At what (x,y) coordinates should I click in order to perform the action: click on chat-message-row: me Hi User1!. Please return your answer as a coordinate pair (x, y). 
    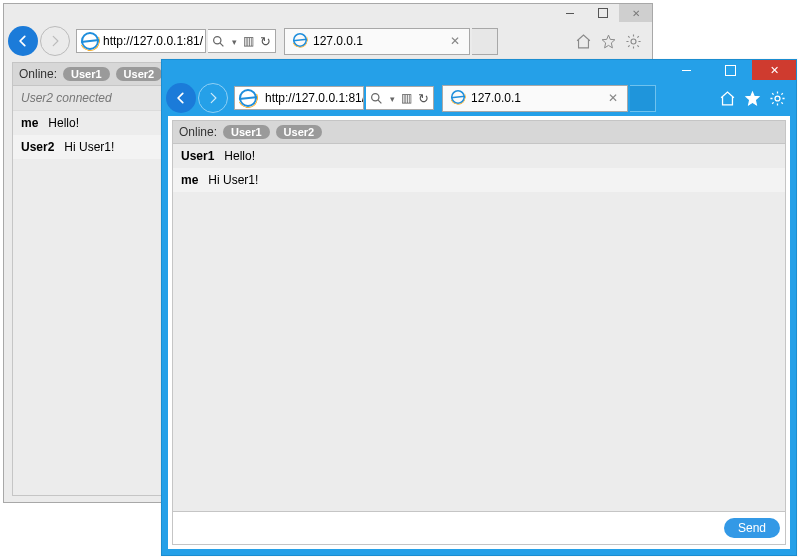
    Looking at the image, I should click on (479, 180).